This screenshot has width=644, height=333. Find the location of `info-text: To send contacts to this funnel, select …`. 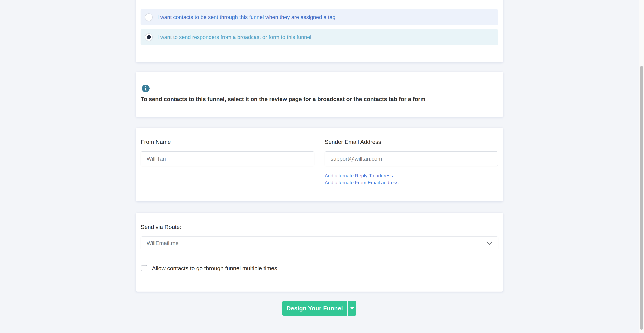

info-text: To send contacts to this funnel, select … is located at coordinates (318, 99).